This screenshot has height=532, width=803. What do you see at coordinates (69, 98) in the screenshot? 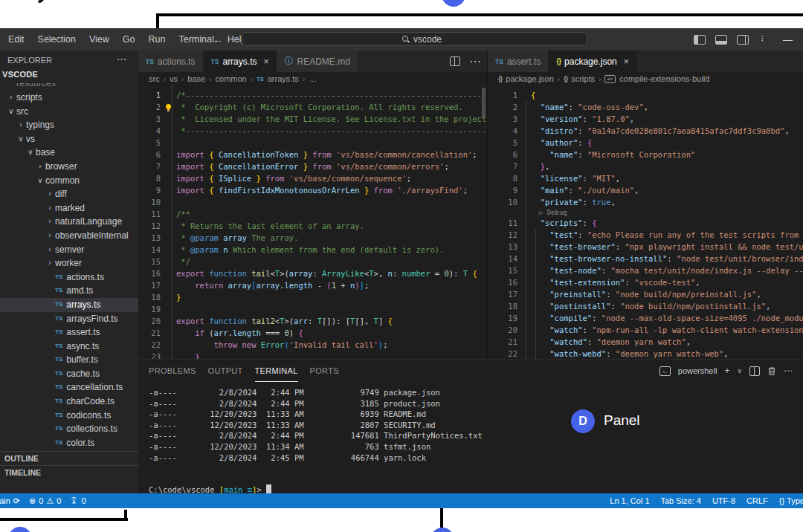
I see `tree-item-scripts: ›scripts` at bounding box center [69, 98].